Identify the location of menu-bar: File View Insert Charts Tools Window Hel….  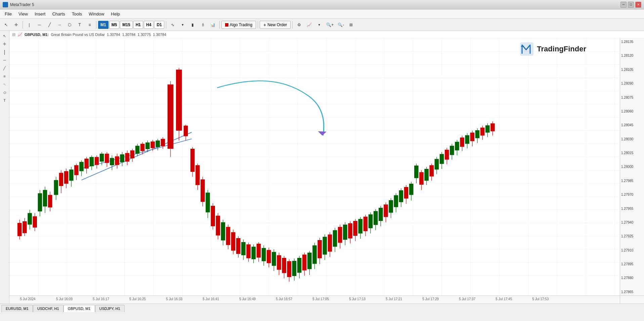
(322, 14).